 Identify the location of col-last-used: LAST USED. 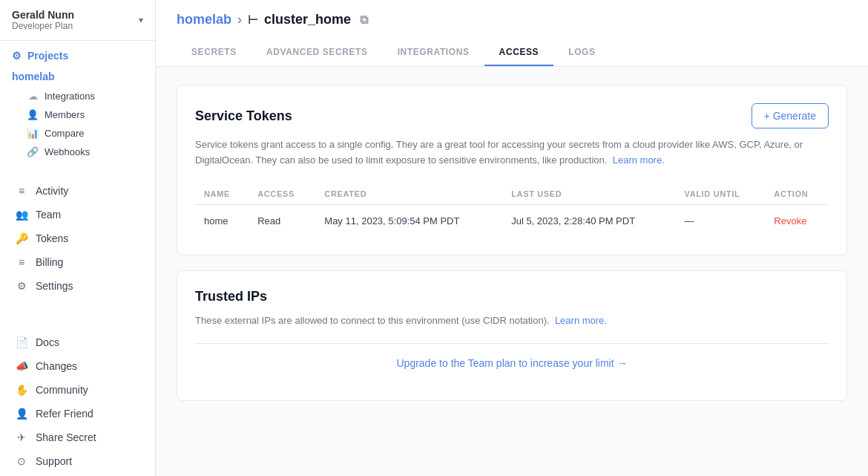
(589, 195).